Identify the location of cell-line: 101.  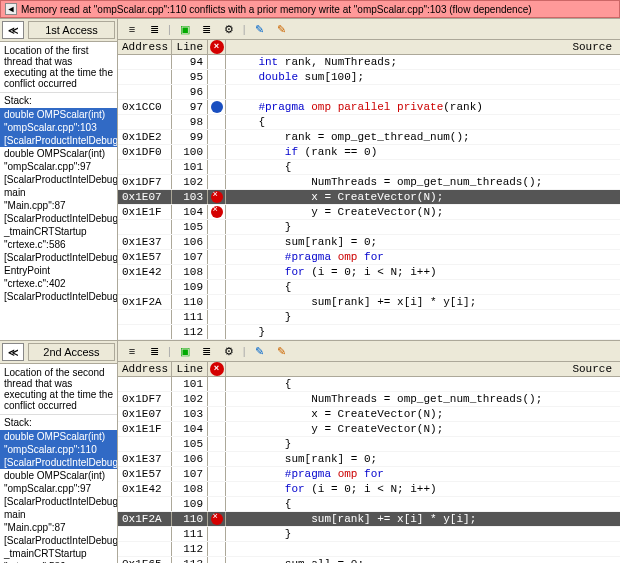
(190, 384).